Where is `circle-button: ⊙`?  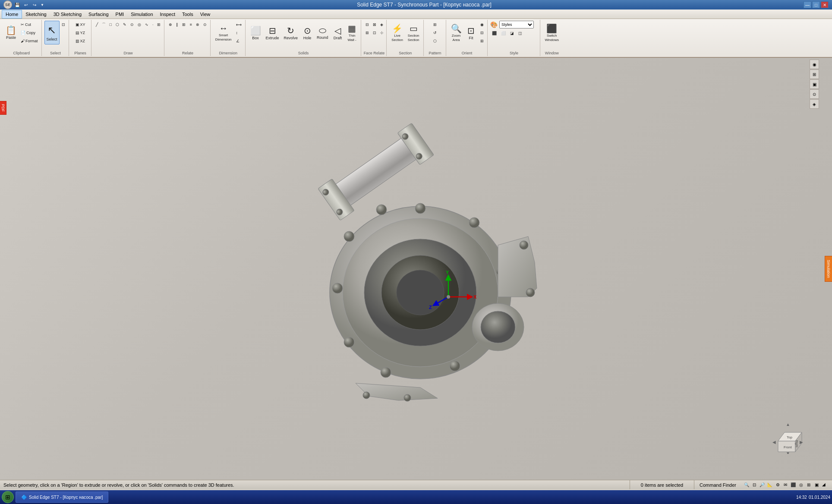
circle-button: ⊙ is located at coordinates (132, 25).